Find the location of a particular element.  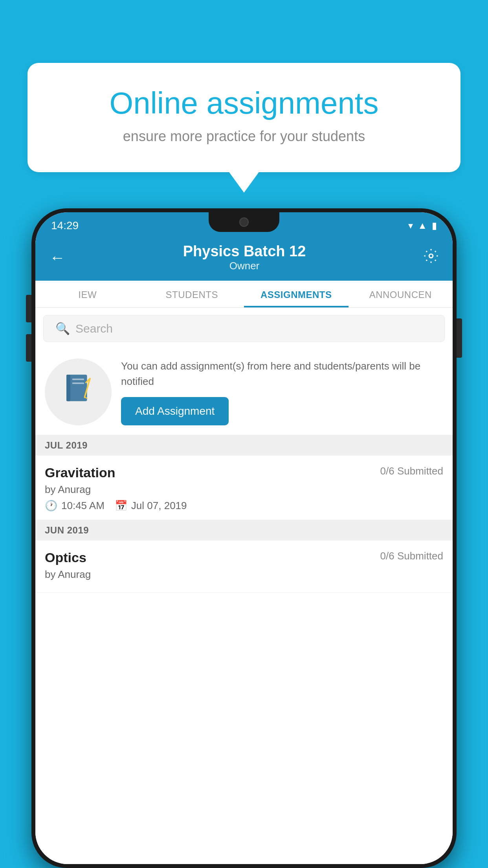

search-bar: 🔍 Search is located at coordinates (244, 329).